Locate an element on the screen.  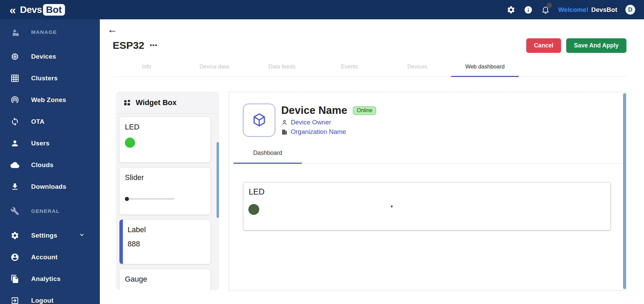
sidebar-item-logout: Logout is located at coordinates (50, 297).